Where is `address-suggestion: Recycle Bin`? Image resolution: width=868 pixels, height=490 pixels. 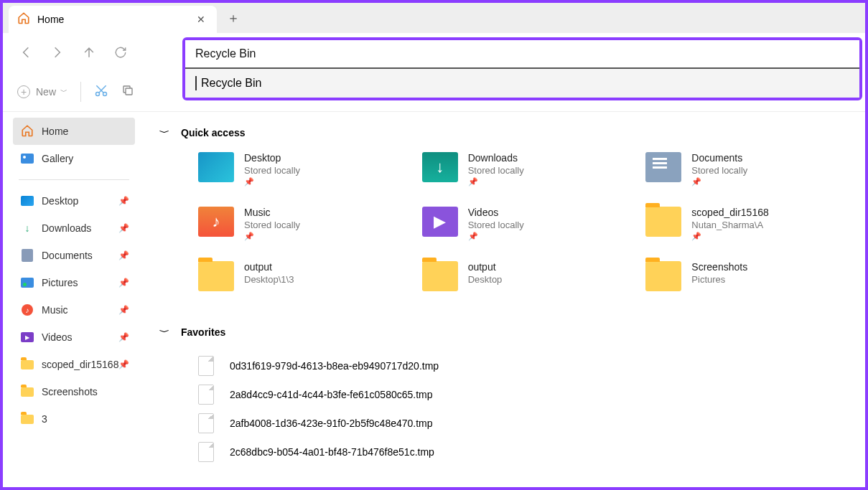
address-suggestion: Recycle Bin is located at coordinates (523, 83).